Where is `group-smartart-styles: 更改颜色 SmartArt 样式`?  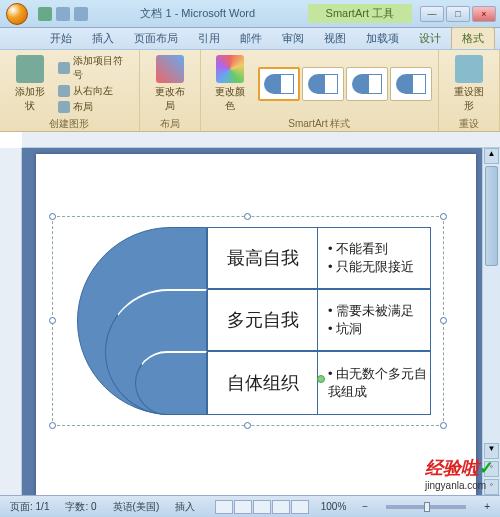
group-smartart-styles: 更改颜色 SmartArt 样式 is located at coordinates (320, 90).